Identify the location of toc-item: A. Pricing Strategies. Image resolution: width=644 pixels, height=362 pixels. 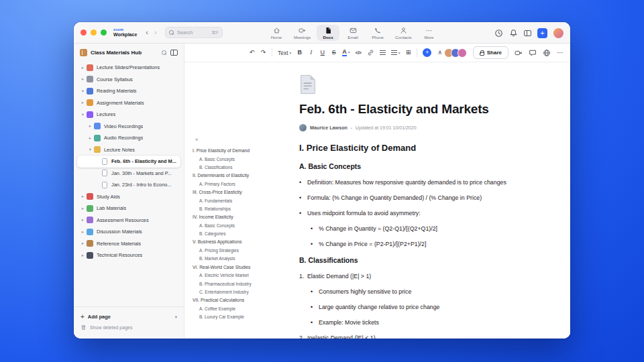
(246, 251).